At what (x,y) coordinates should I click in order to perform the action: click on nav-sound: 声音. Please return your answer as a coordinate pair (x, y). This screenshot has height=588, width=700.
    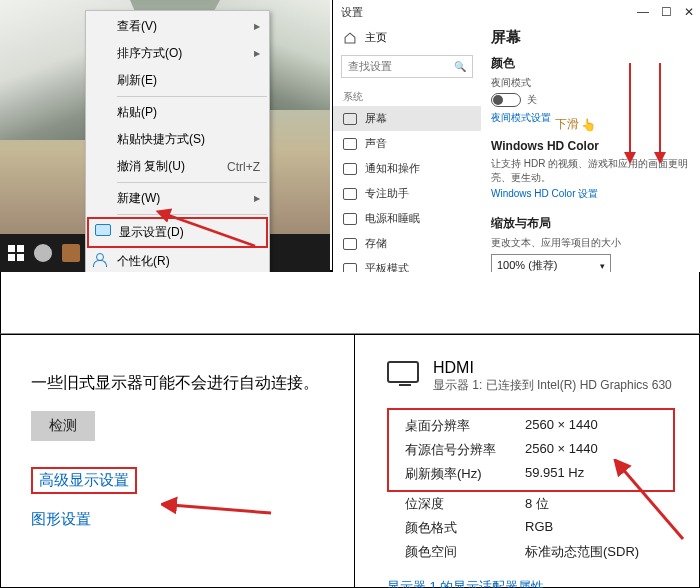
    Looking at the image, I should click on (407, 144).